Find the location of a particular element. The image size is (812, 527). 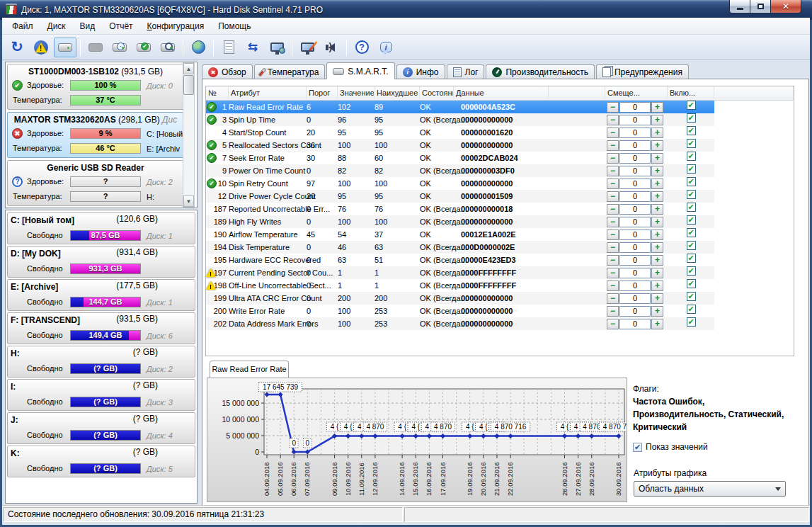

scroll-down-icon: ▼ is located at coordinates (188, 201).